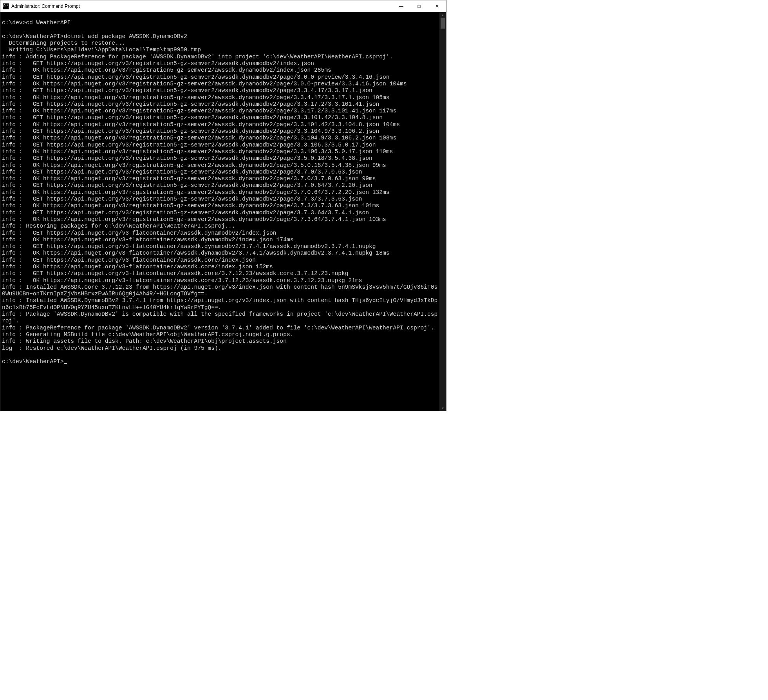  I want to click on window-title: Administrator: Command Prompt, so click(202, 6).